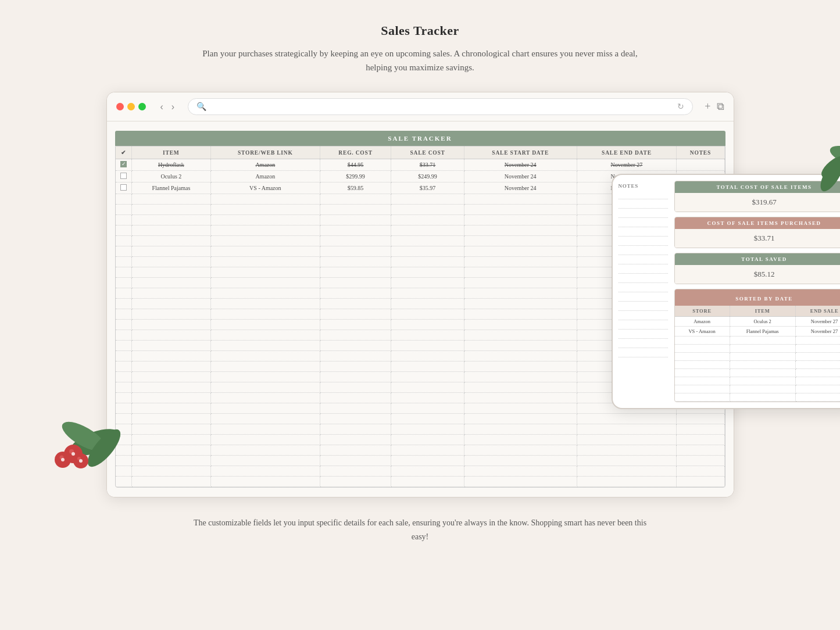  I want to click on tablet-overlay: NOTES TOTAL COST OF SALE ITEMS$319.67COS…, so click(726, 292).